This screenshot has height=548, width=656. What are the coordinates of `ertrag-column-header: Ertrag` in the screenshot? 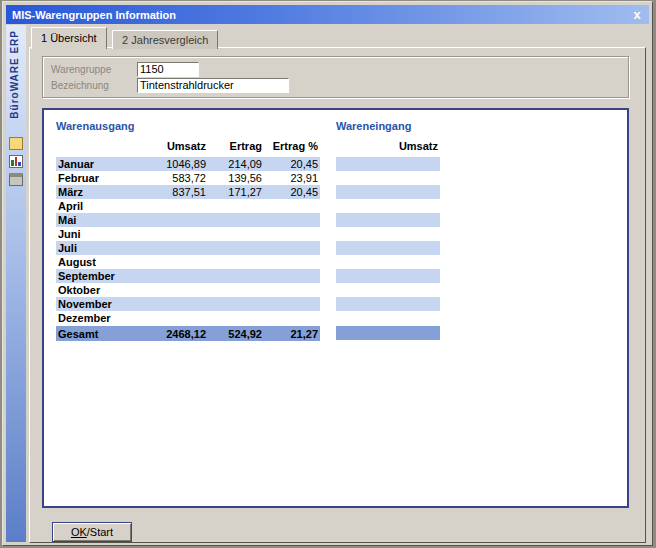 It's located at (236, 148).